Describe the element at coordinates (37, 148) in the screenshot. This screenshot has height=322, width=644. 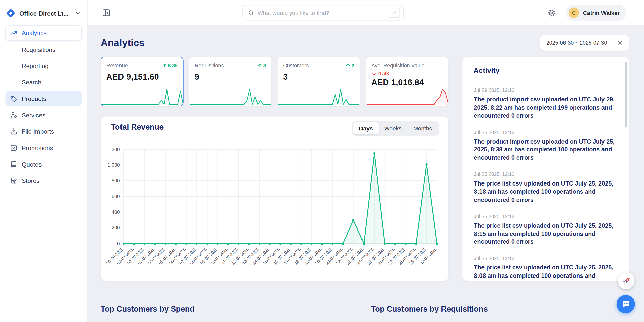
I see `sidebar-item-label: Promotions` at that location.